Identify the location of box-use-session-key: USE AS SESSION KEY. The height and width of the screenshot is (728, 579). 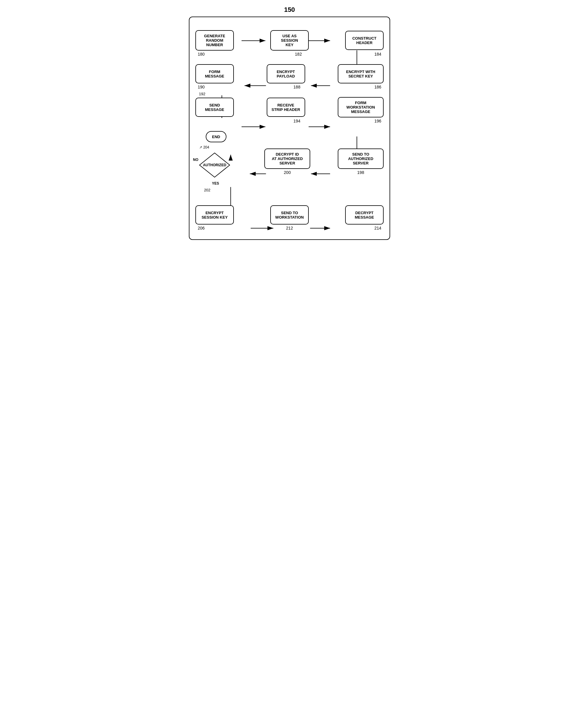
(290, 41).